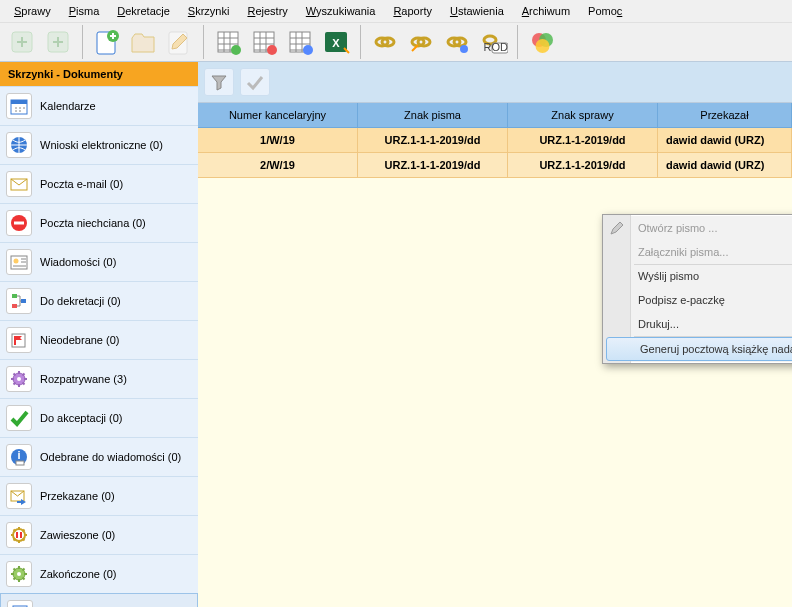  I want to click on grid-header: Numer kancelaryjny Znak pisma Znak spraw…, so click(495, 116).